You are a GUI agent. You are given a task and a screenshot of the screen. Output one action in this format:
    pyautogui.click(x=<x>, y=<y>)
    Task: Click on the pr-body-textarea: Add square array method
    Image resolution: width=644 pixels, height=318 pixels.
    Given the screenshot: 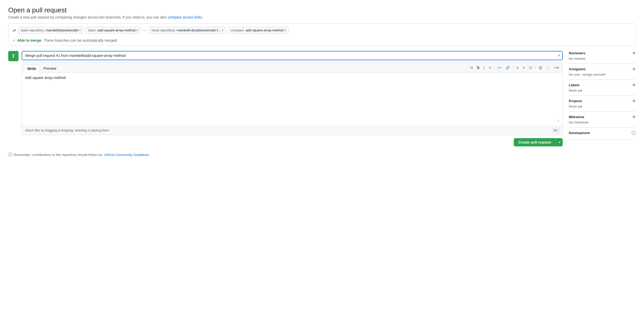 What is the action you would take?
    pyautogui.click(x=292, y=99)
    